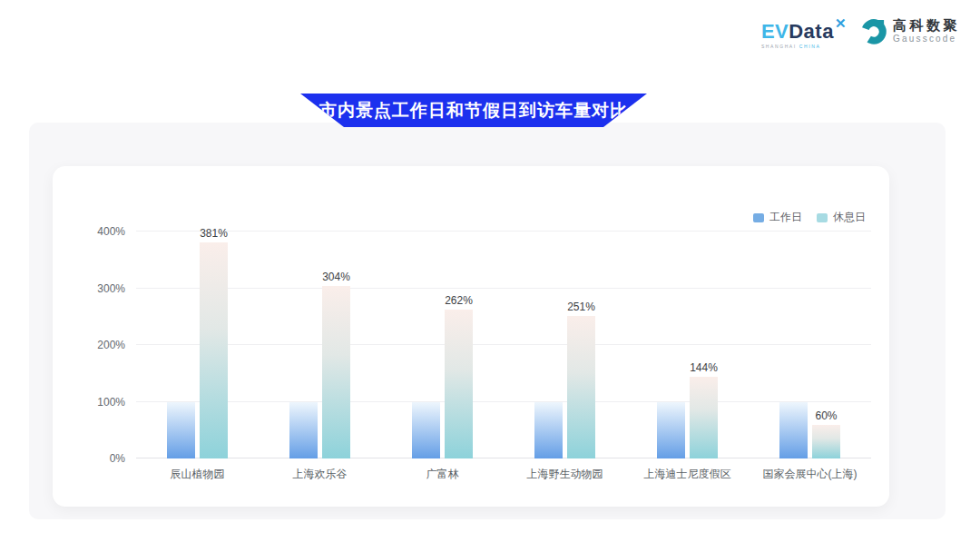 The width and height of the screenshot is (980, 552). I want to click on bar-value-label: 251%, so click(581, 307).